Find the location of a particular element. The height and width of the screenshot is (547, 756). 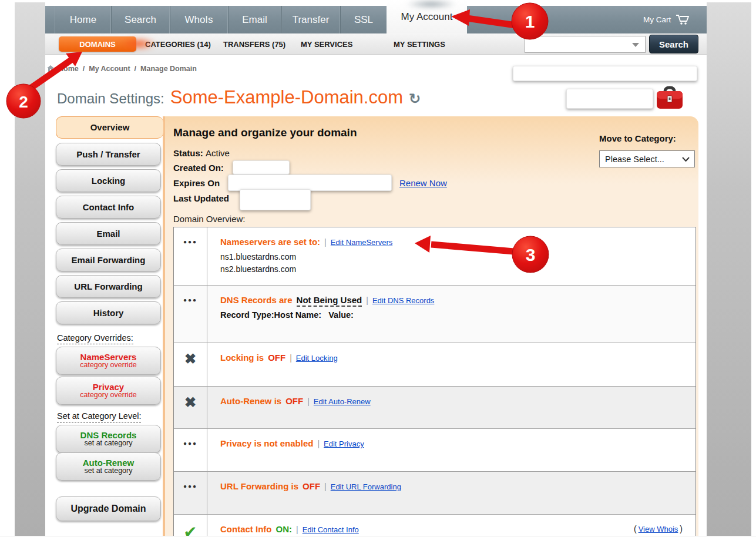

breadcrumb-my-account: My Account is located at coordinates (109, 69).